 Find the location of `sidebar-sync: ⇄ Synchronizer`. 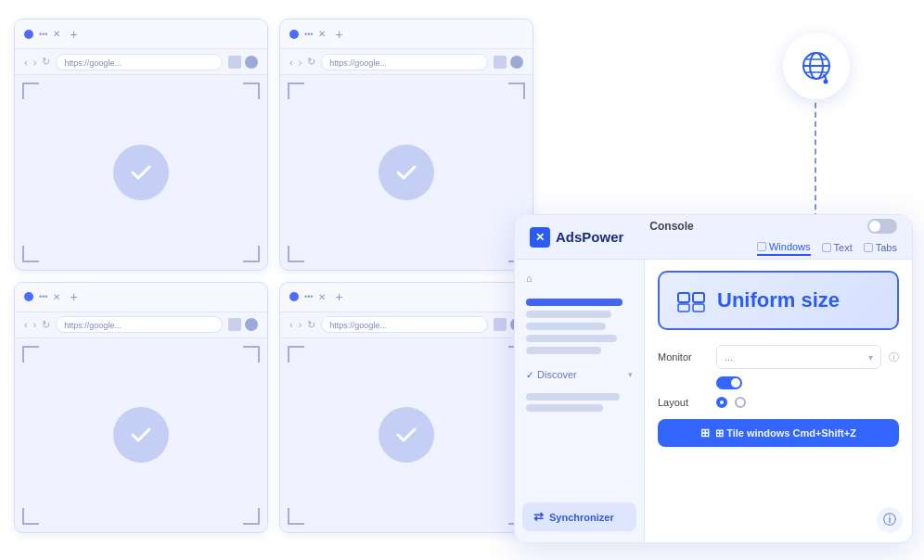

sidebar-sync: ⇄ Synchronizer is located at coordinates (579, 517).